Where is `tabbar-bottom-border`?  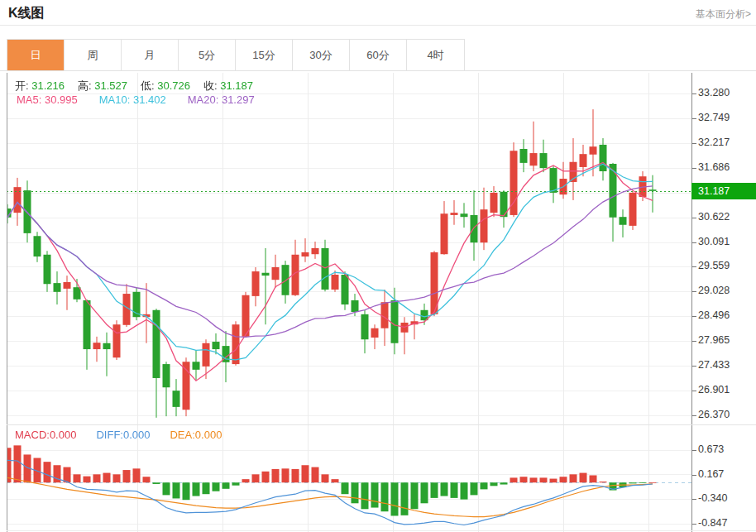
tabbar-bottom-border is located at coordinates (378, 71).